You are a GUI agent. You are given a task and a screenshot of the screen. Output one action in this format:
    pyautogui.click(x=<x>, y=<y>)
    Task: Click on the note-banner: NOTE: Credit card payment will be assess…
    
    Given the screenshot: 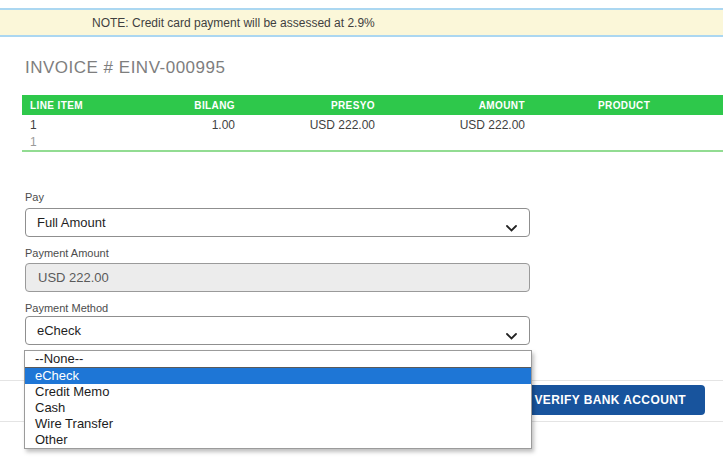 What is the action you would take?
    pyautogui.click(x=362, y=22)
    